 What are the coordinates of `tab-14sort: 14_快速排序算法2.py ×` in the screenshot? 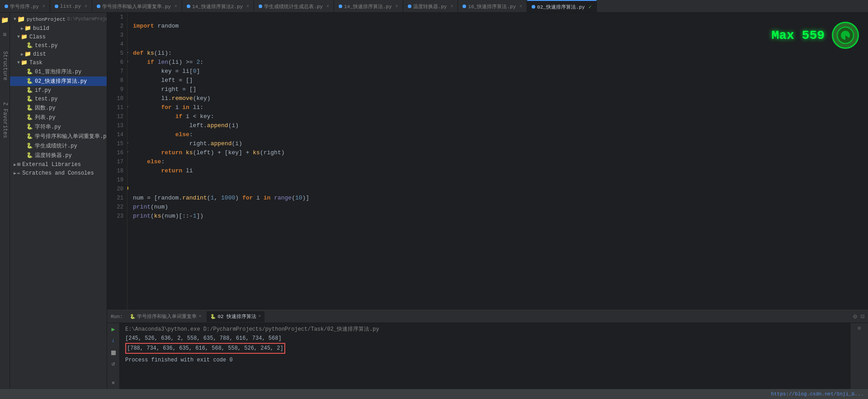 It's located at (218, 6).